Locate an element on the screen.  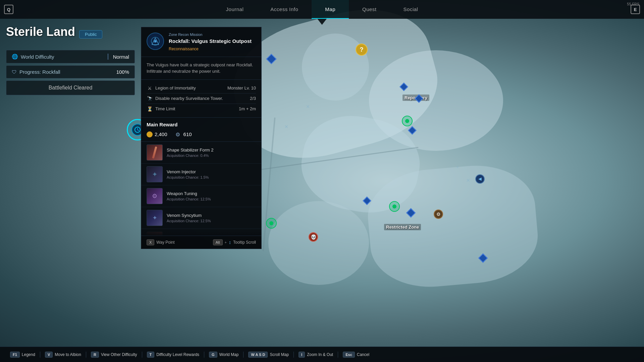
reward-item-3-thumb: ⚙ is located at coordinates (155, 196).